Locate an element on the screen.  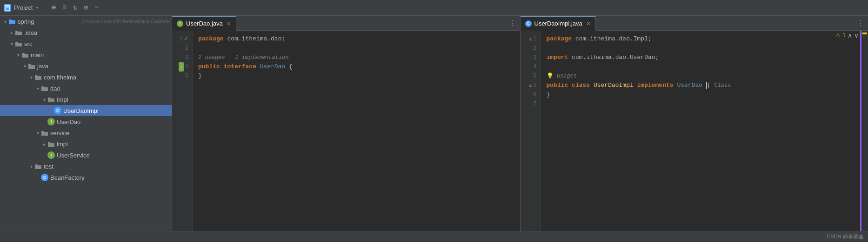
sidebar-item-userservice: I UserService is located at coordinates (86, 155).